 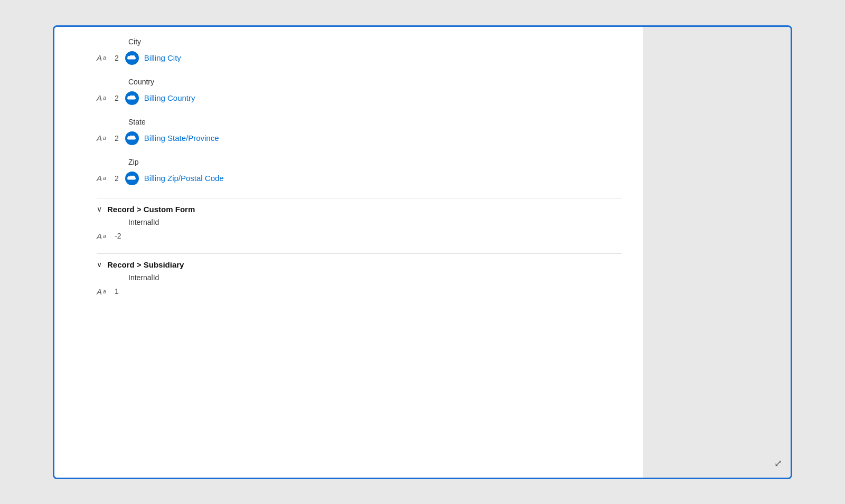 What do you see at coordinates (117, 58) in the screenshot?
I see `mapping-number-city: 2` at bounding box center [117, 58].